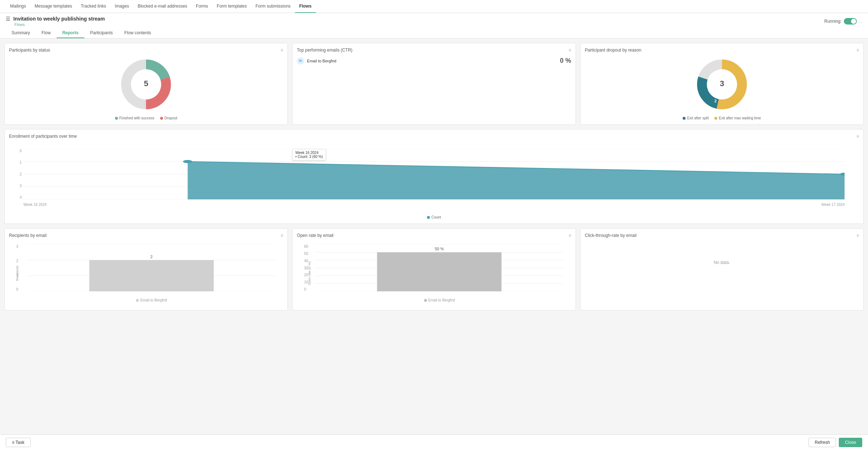  Describe the element at coordinates (434, 84) in the screenshot. I see `top-performing-emails-card: Top performing emails (CTR) ≡ ✉ Email to…` at that location.